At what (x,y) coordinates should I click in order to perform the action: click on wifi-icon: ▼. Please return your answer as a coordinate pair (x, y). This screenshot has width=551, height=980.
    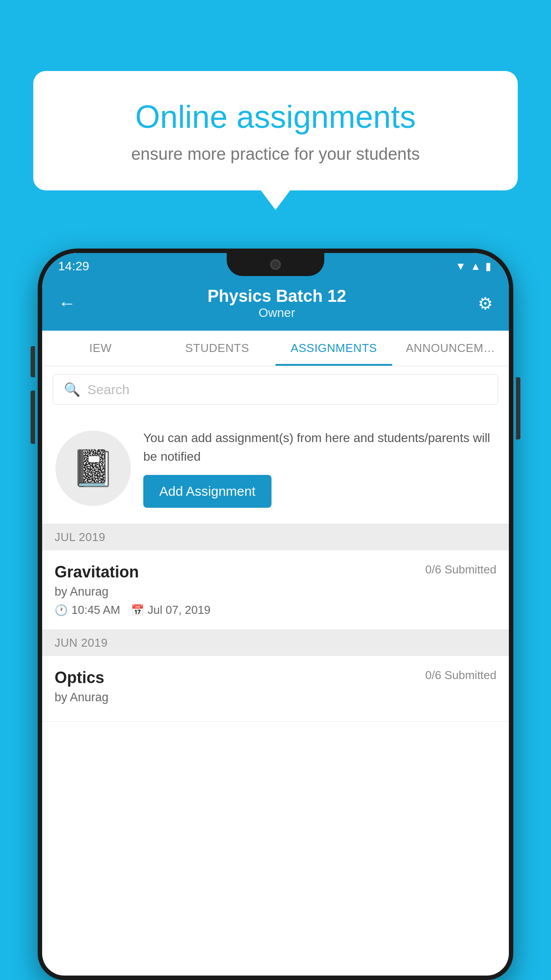
    Looking at the image, I should click on (460, 266).